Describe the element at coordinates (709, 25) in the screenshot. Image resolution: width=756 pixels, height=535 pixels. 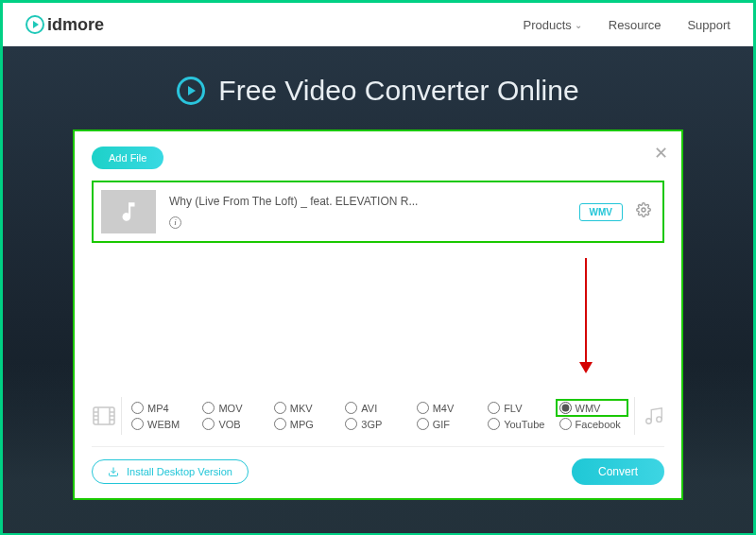
I see `nav-support-label: Support` at that location.